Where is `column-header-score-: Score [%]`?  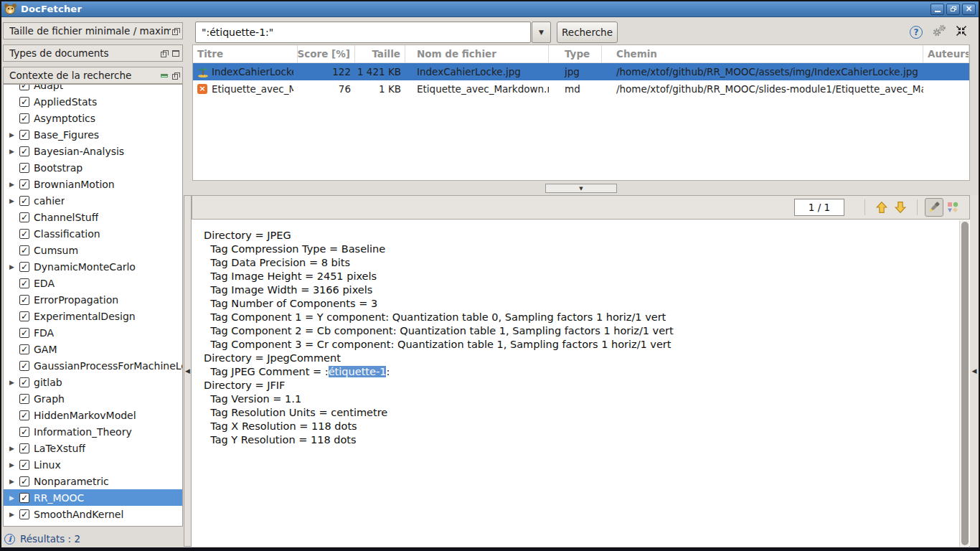 column-header-score-: Score [%] is located at coordinates (326, 54).